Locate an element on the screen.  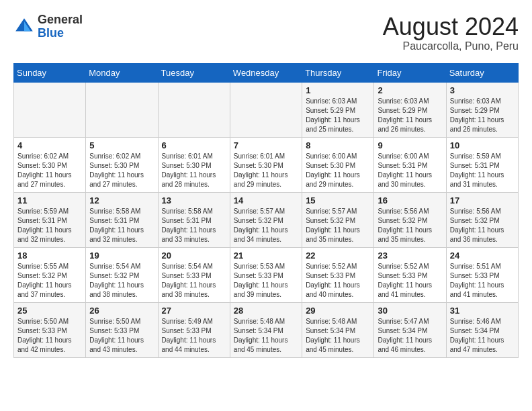
calendar-cell: 8Sunrise: 6:00 AMSunset: 5:30 PMDaylight… is located at coordinates (339, 165).